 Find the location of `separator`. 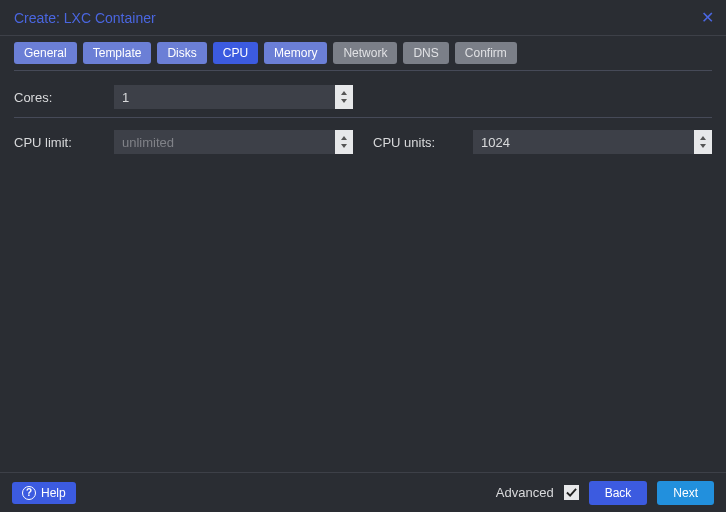

separator is located at coordinates (363, 118).